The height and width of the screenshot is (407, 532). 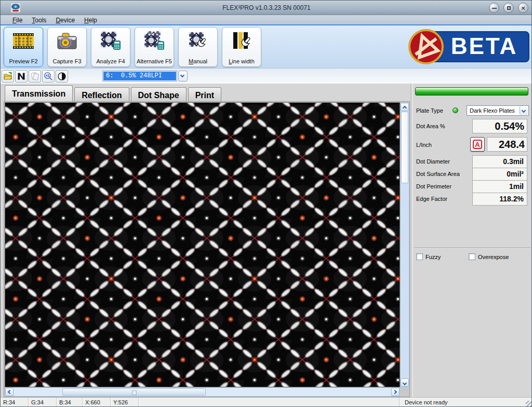 I want to click on beta-logo: BETA, so click(x=469, y=47).